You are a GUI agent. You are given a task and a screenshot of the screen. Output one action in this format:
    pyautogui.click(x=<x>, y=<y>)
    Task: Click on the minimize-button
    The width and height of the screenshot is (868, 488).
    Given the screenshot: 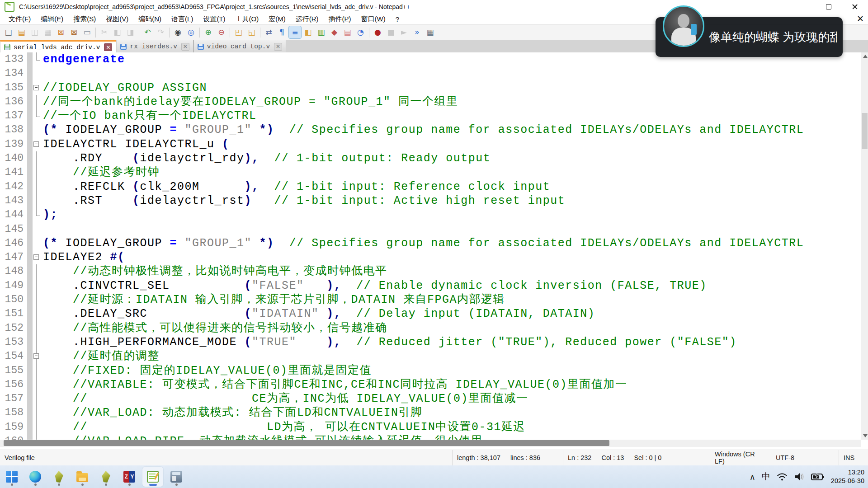 What is the action you would take?
    pyautogui.click(x=802, y=7)
    